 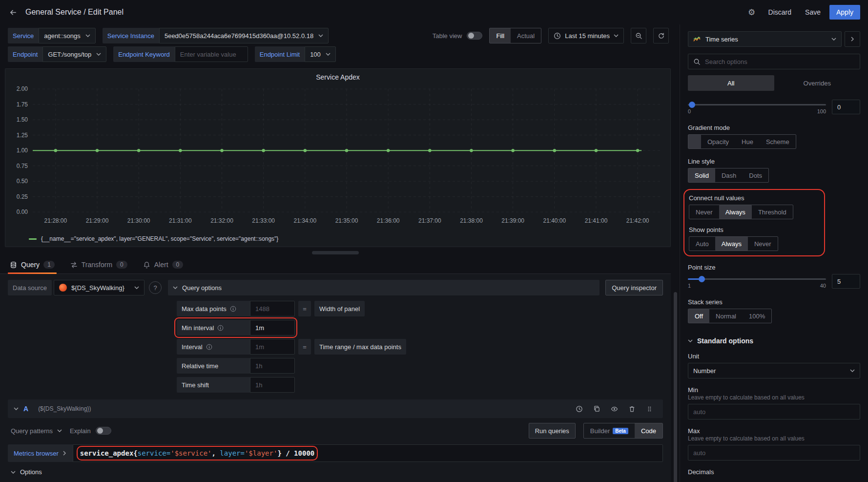 I want to click on line-style-dots-option: Dots, so click(x=756, y=175).